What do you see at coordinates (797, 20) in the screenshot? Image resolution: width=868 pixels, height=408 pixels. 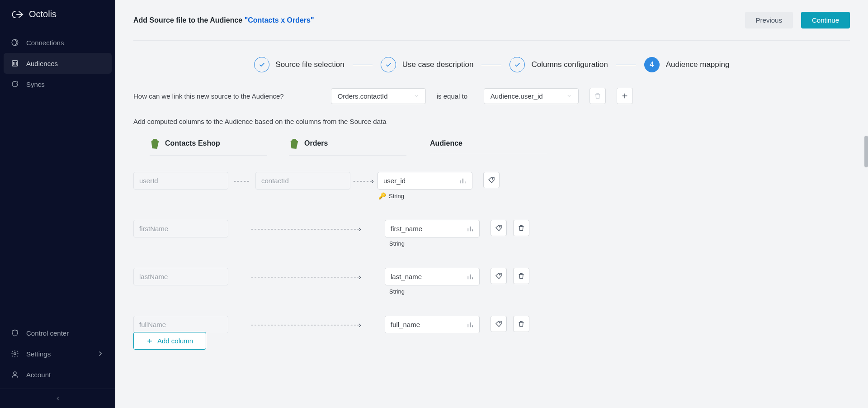 I see `header-actions: Previous Continue` at bounding box center [797, 20].